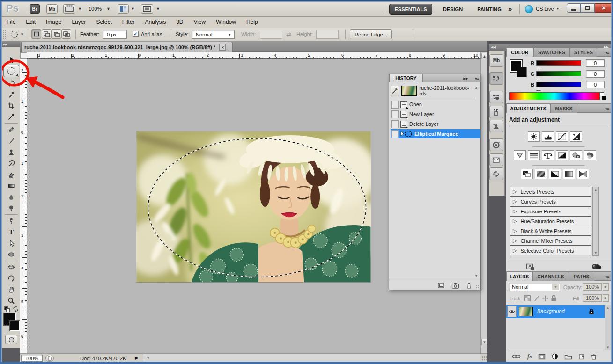 The image size is (613, 364). What do you see at coordinates (147, 9) in the screenshot?
I see `screen-mode-button` at bounding box center [147, 9].